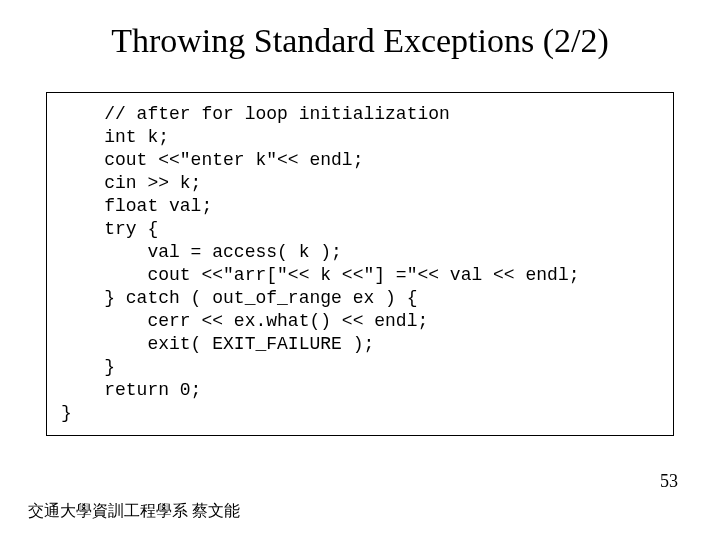  What do you see at coordinates (202, 252) in the screenshot?
I see `code-line: val = access( k );` at bounding box center [202, 252].